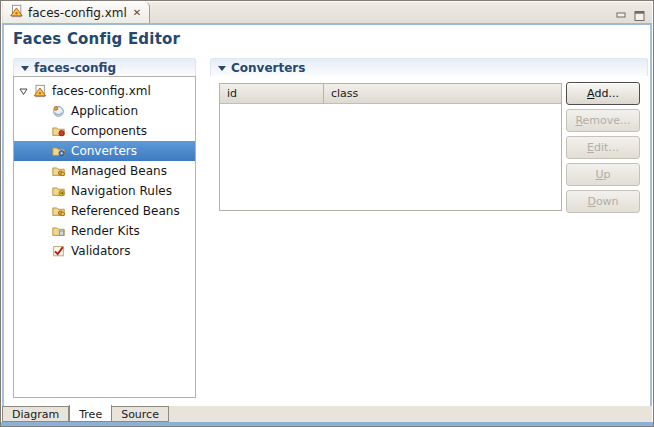  I want to click on tree-item-converters: Converters, so click(104, 151).